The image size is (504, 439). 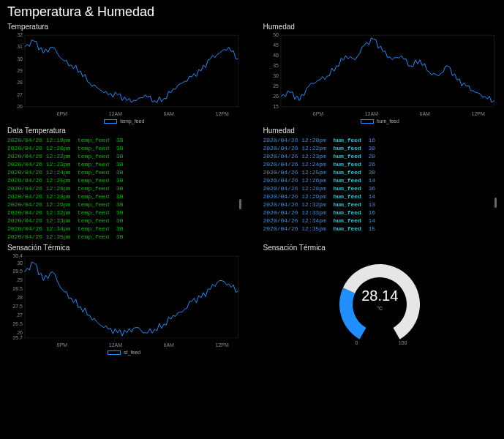 What do you see at coordinates (380, 247) in the screenshot?
I see `panel-title-gauge: Sensación Térmica` at bounding box center [380, 247].